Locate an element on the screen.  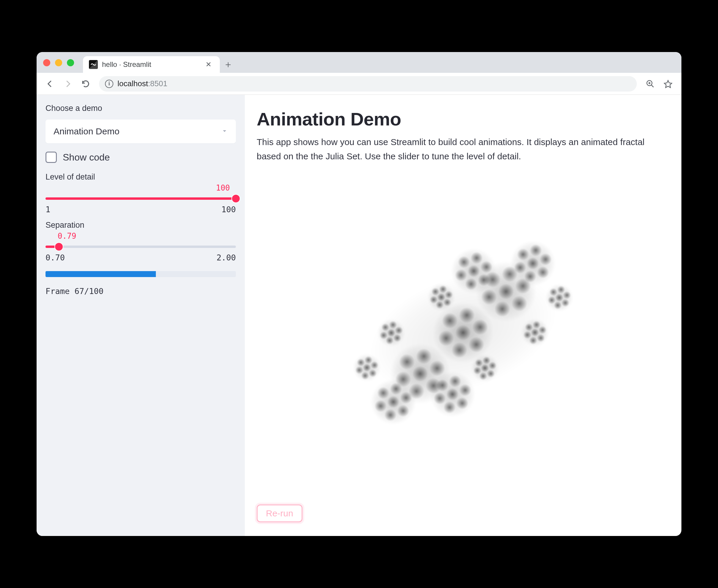
detail-slider-value-row: 100 is located at coordinates (141, 188).